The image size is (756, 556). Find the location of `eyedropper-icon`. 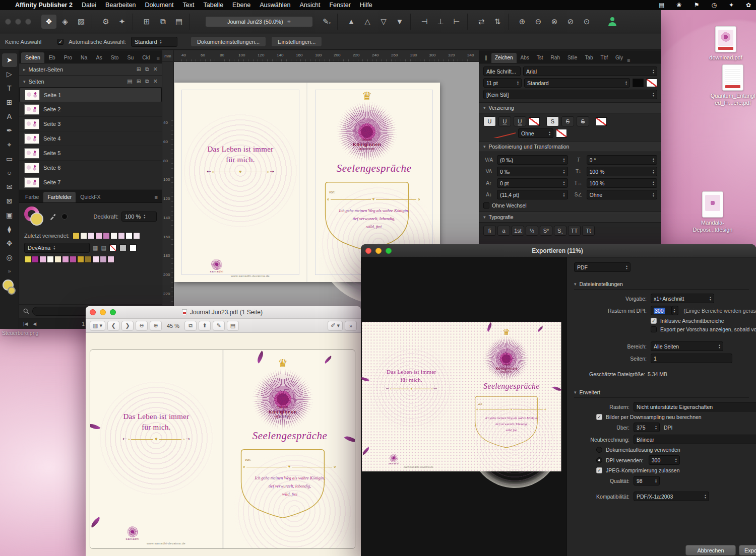

eyedropper-icon is located at coordinates (53, 217).